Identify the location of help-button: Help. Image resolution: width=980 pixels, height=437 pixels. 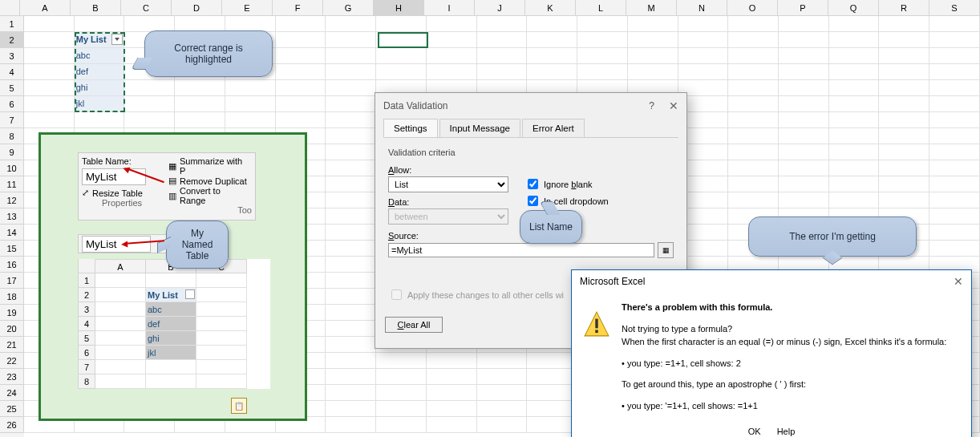
(786, 431).